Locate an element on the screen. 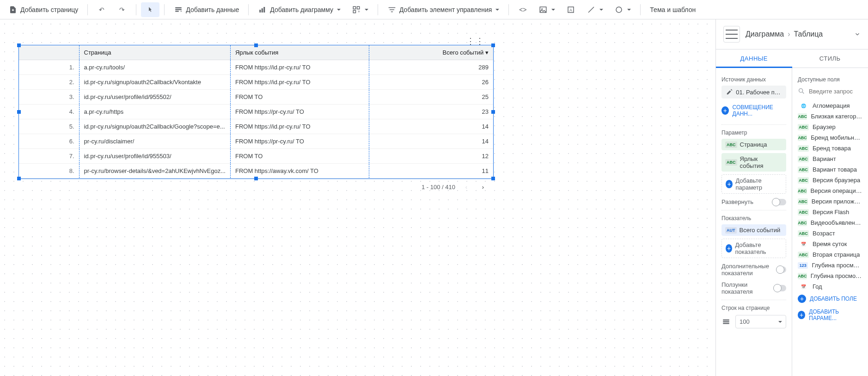 This screenshot has height=376, width=868. theme-button: Тема и шаблон is located at coordinates (673, 10).